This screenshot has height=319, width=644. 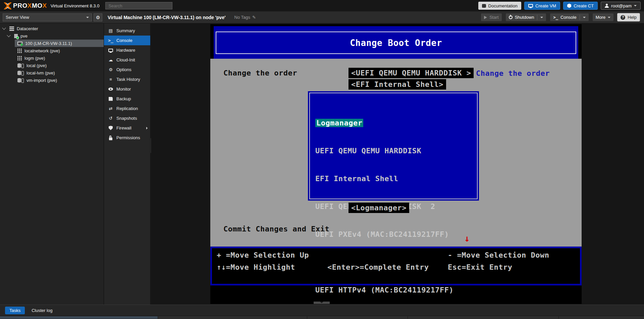 I want to click on popup-item: UEFI PXEv4 (MAC:BC24119217FF), so click(x=384, y=234).